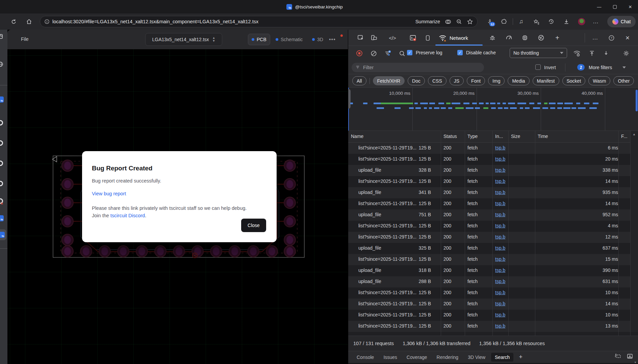 This screenshot has width=638, height=364. I want to click on collections-button, so click(536, 22).